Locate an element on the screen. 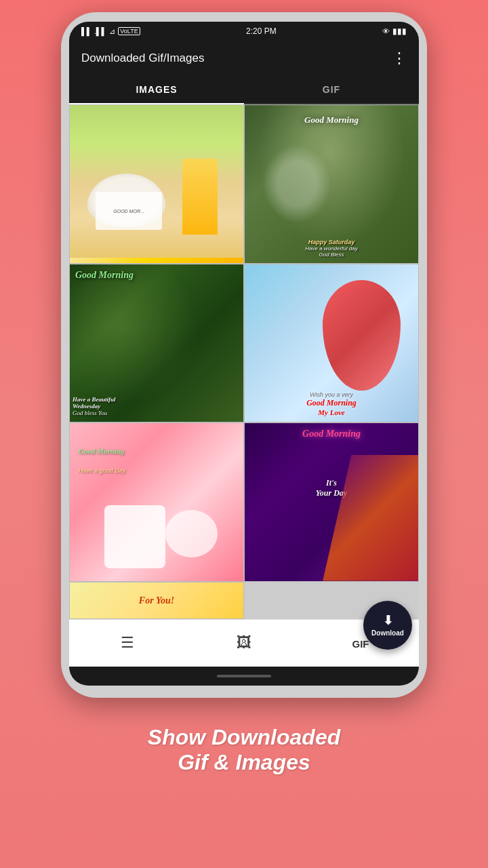  signal-icons: ▌▌ .▌▌ ⊿ VoLTE is located at coordinates (111, 31).